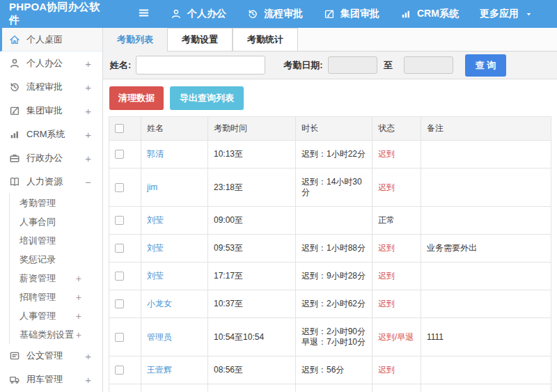 This screenshot has width=557, height=392. What do you see at coordinates (429, 65) in the screenshot?
I see `date-to-input` at bounding box center [429, 65].